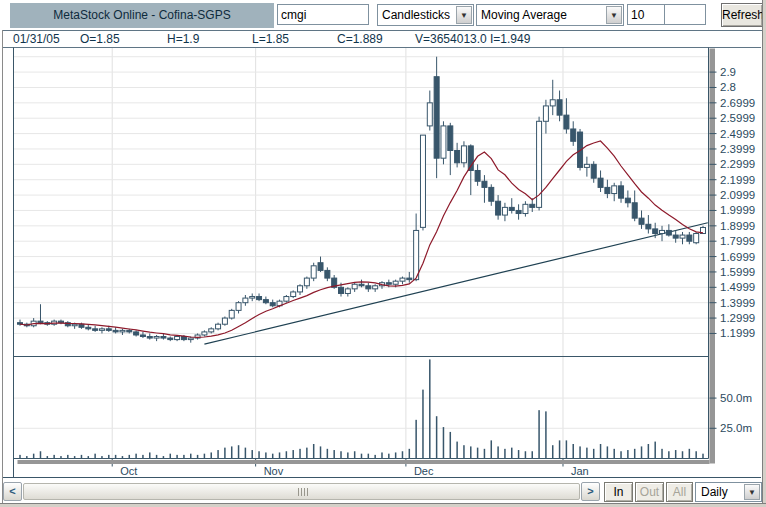  What do you see at coordinates (36, 39) in the screenshot?
I see `quote-date: 01/31/05` at bounding box center [36, 39].